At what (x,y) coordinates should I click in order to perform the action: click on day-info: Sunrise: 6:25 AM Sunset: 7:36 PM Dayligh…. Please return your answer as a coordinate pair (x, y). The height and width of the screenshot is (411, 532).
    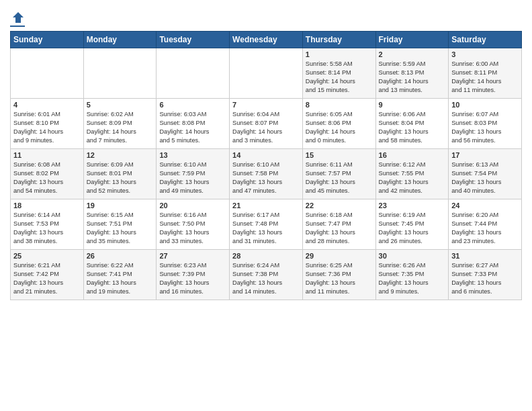
    Looking at the image, I should click on (339, 279).